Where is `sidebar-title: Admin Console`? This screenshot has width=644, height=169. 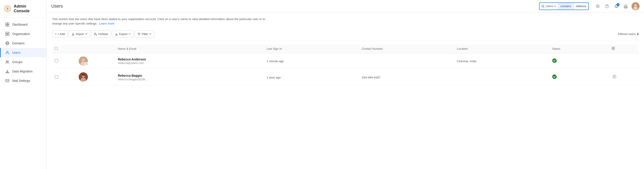
sidebar-title: Admin Console is located at coordinates (28, 9).